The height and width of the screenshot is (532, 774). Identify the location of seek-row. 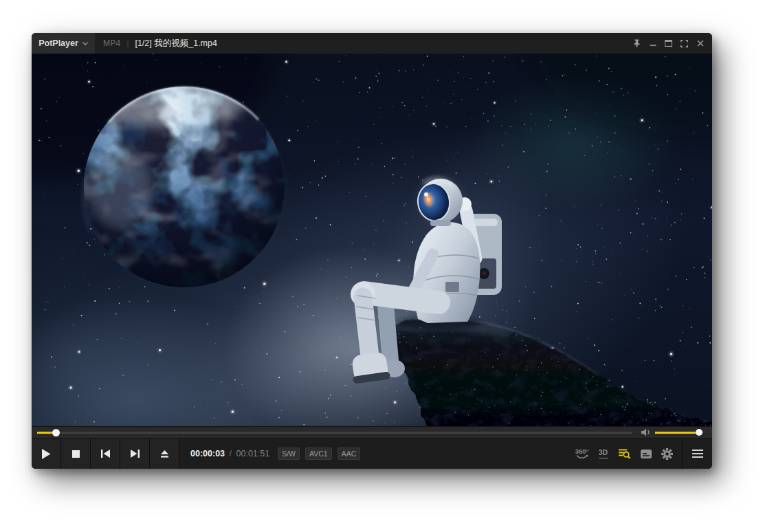
(372, 432).